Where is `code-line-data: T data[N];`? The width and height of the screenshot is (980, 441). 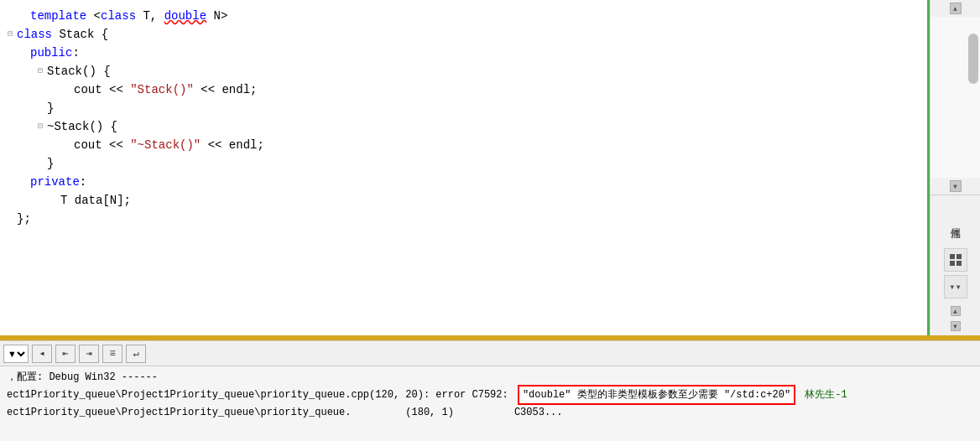
code-line-data: T data[N]; is located at coordinates (463, 200).